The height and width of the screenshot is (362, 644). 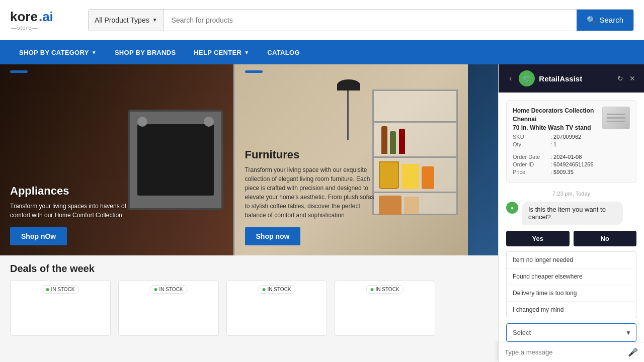 I want to click on chat-actions: ↻ ✕, so click(x=626, y=78).